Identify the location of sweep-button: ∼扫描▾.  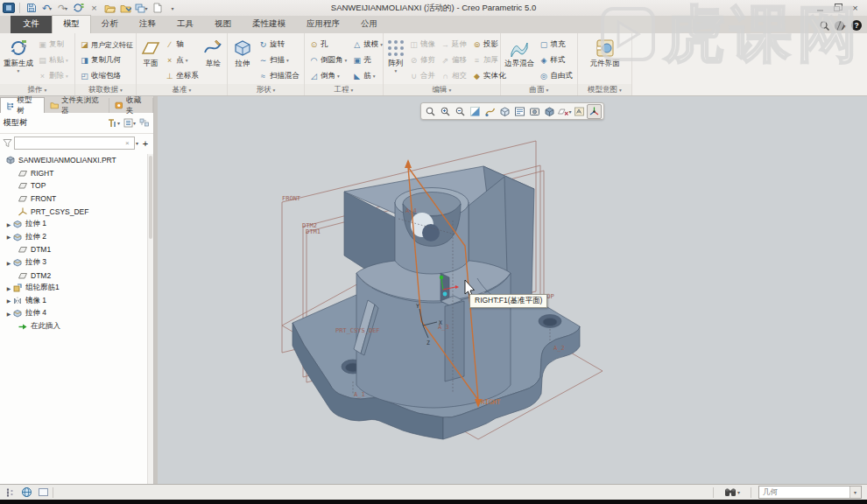
(278, 60).